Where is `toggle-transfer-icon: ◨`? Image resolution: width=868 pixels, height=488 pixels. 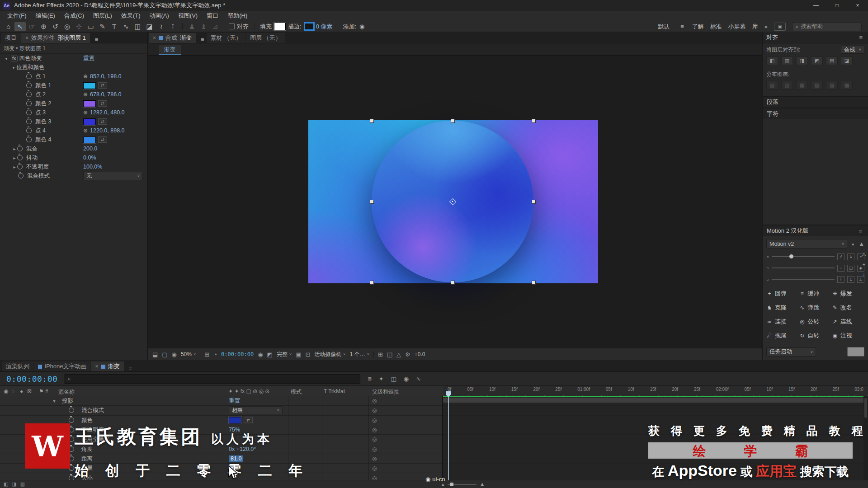
toggle-transfer-icon: ◨ is located at coordinates (14, 484).